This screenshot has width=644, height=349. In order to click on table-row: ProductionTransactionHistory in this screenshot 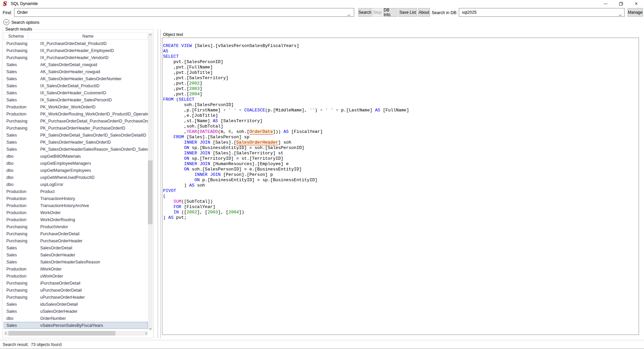, I will do `click(76, 199)`.